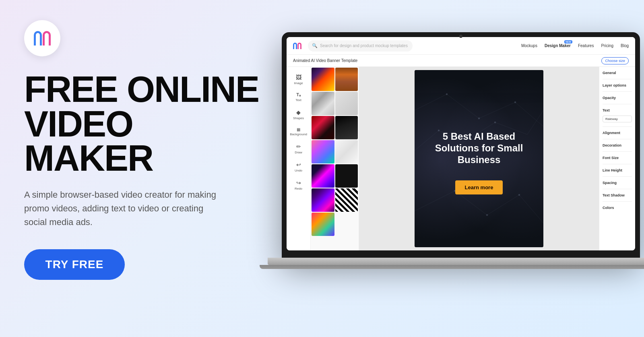  I want to click on nav-features: Features, so click(586, 46).